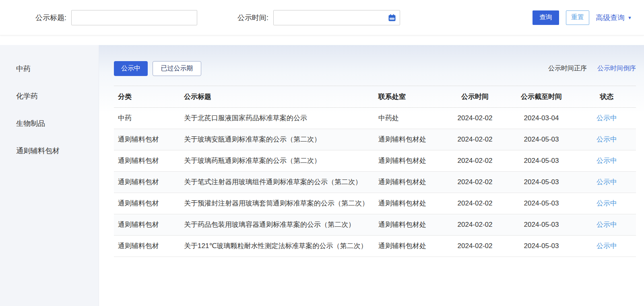 Image resolution: width=644 pixels, height=306 pixels. I want to click on table-row: 中药 关于北芪口服液国家药品标准草案的公示 中药处 2024-02-02 202…, so click(375, 118).